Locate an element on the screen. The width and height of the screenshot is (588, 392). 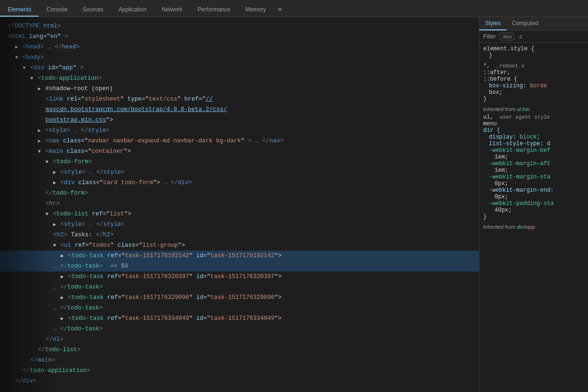
dom-line-todo-task2-close: … </todo-task> is located at coordinates (239, 287).